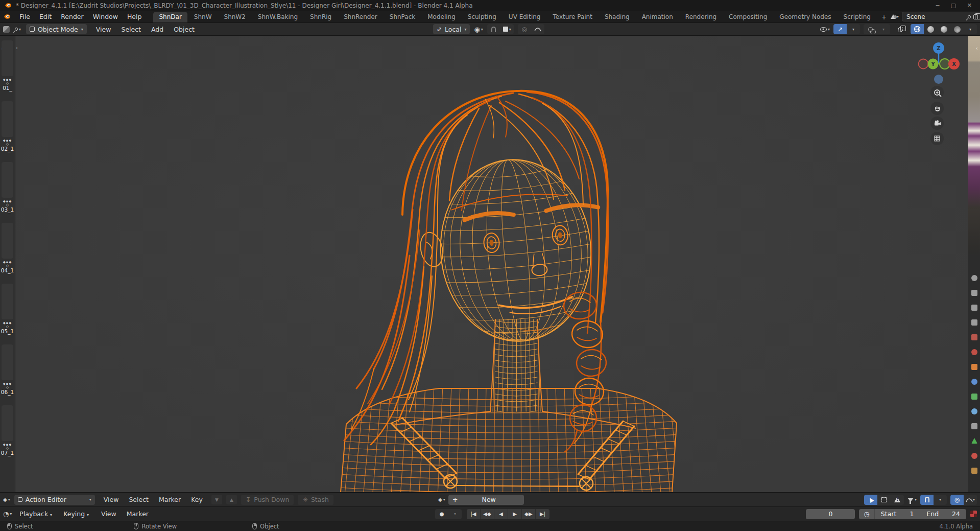  I want to click on push-down-button: ↧ Push Down, so click(268, 500).